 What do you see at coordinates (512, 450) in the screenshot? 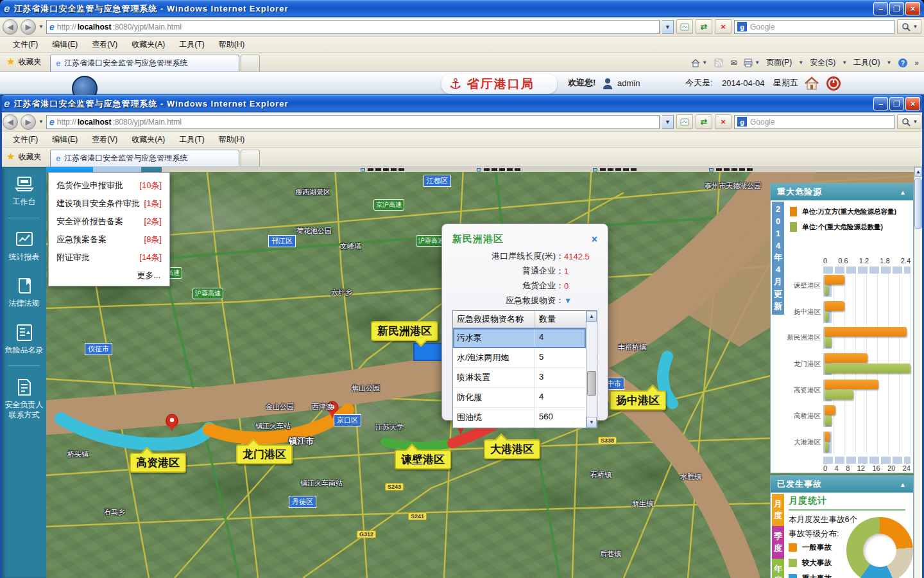
I see `port-area-label: 大港港区` at bounding box center [512, 450].